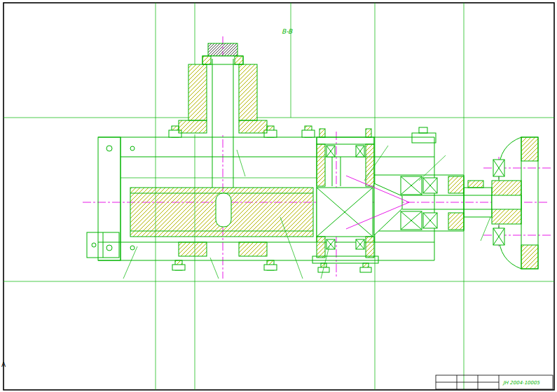 Image resolution: width=557 pixels, height=392 pixels. Describe the element at coordinates (495, 382) in the screenshot. I see `title-block: JH 2004-10005` at that location.